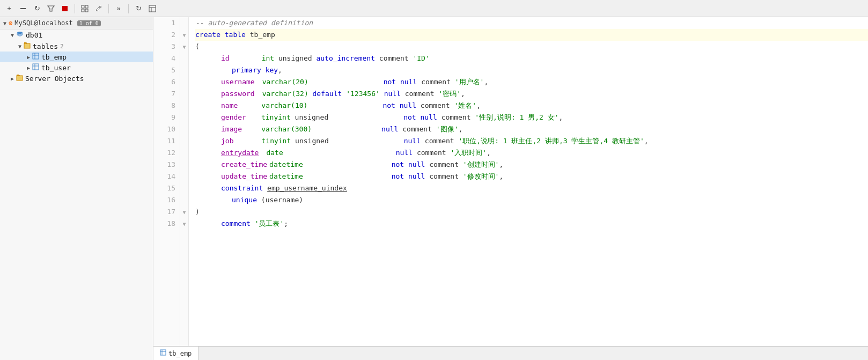  Describe the element at coordinates (244, 165) in the screenshot. I see `l13-createtime: create_time` at that location.